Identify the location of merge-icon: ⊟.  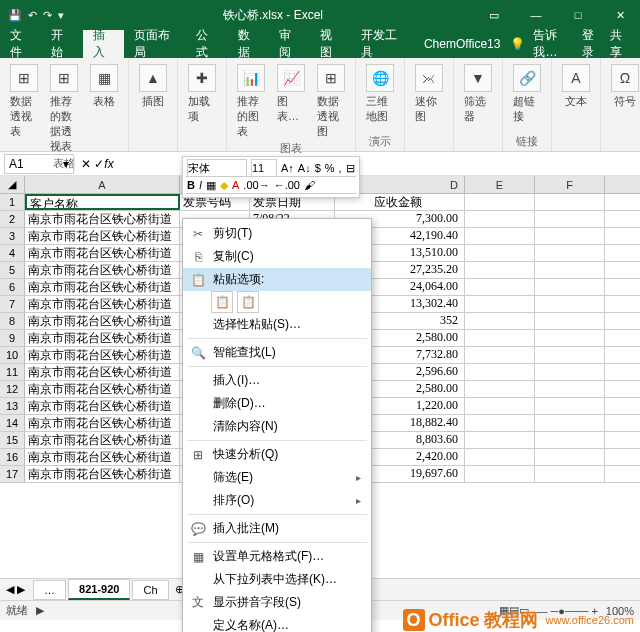
(350, 168).